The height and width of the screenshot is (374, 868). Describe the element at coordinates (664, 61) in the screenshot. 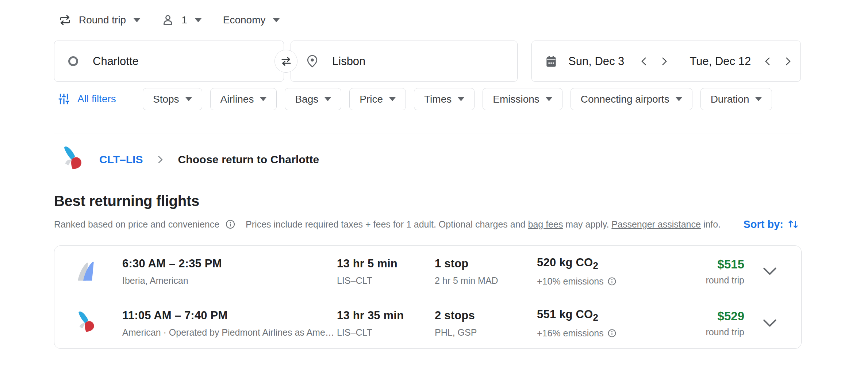

I see `departure-date-next-button` at that location.